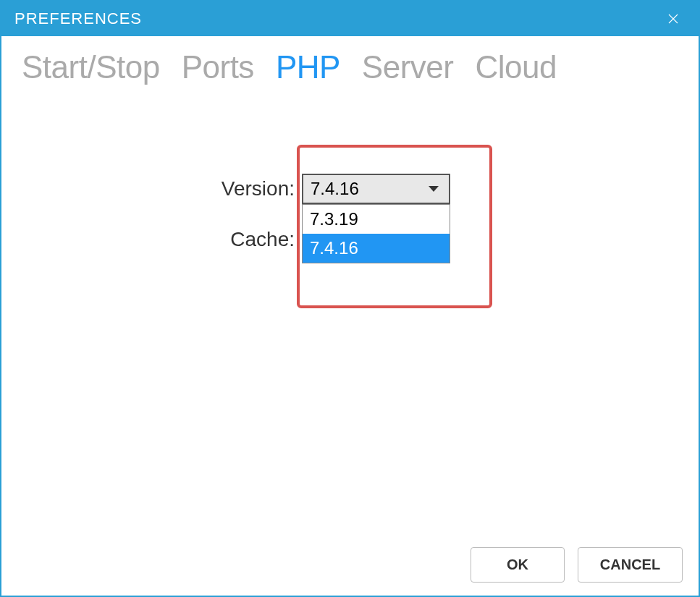 Image resolution: width=700 pixels, height=597 pixels. I want to click on version-row: Version: 7.4.16 7.3.19 7.4.16, so click(334, 189).